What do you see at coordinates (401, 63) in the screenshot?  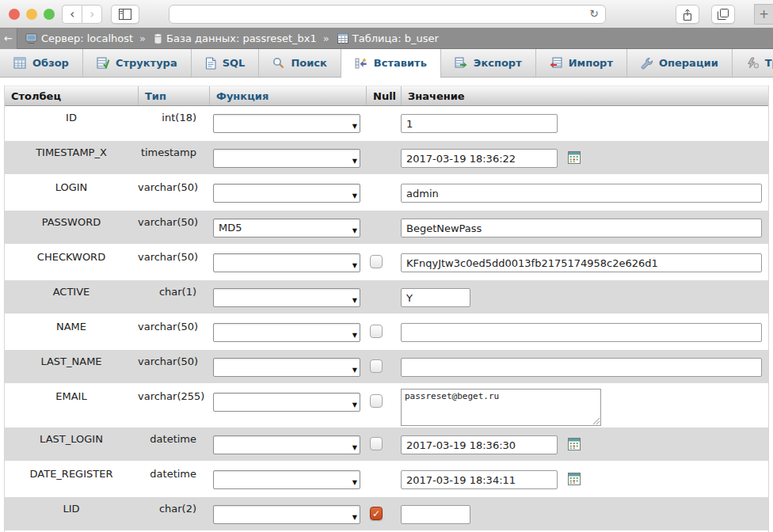 I see `tab-label: Вставить` at bounding box center [401, 63].